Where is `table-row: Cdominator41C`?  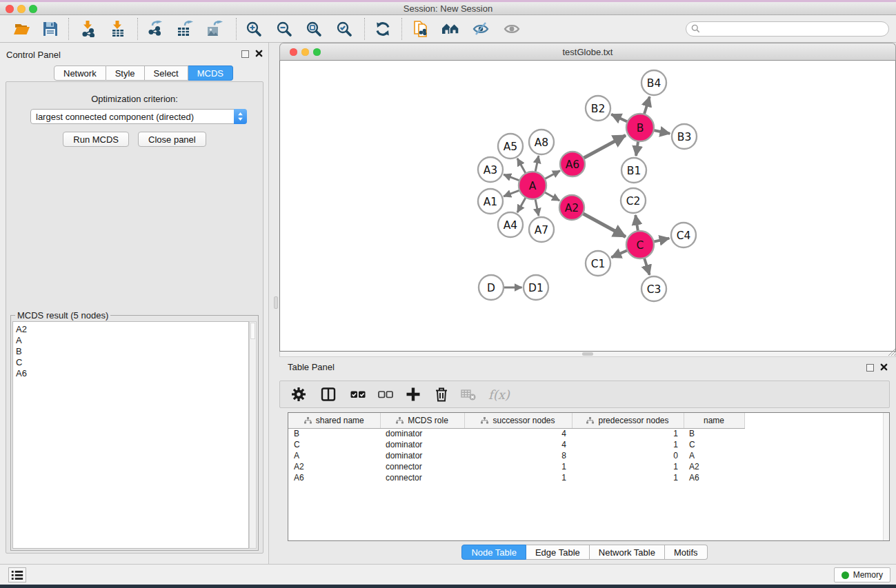
table-row: Cdominator41C is located at coordinates (586, 445).